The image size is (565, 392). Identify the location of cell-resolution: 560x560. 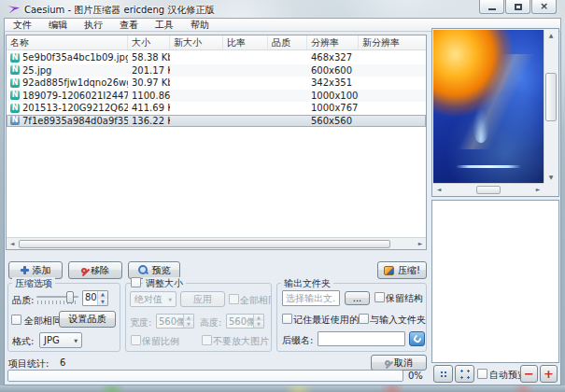
(332, 121).